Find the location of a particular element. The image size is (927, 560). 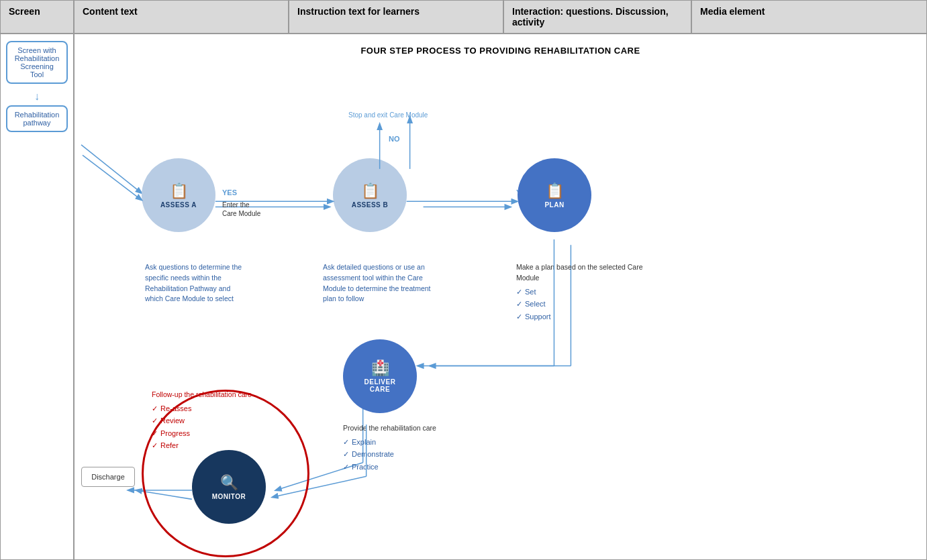

screen-column: Screen with Rehabilitation Screening Too… is located at coordinates (38, 296).